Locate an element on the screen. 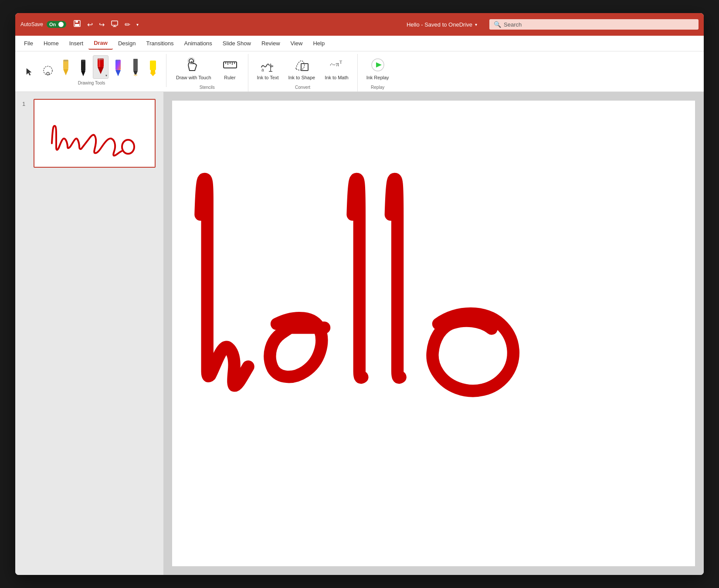  ink-to-shape-button: Ink to Shape is located at coordinates (302, 69).